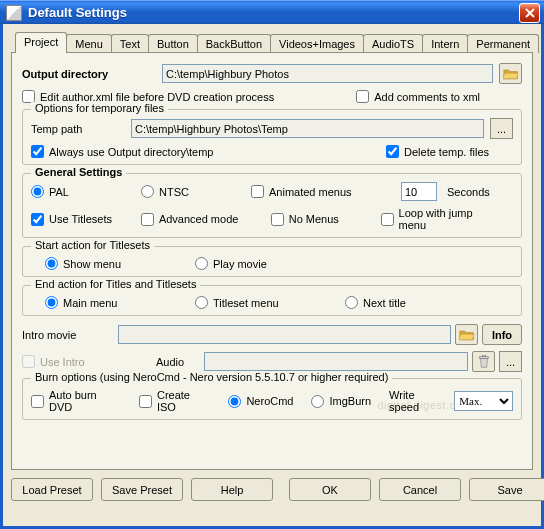  Describe the element at coordinates (484, 401) in the screenshot. I see `writespeed-select: Max.` at that location.